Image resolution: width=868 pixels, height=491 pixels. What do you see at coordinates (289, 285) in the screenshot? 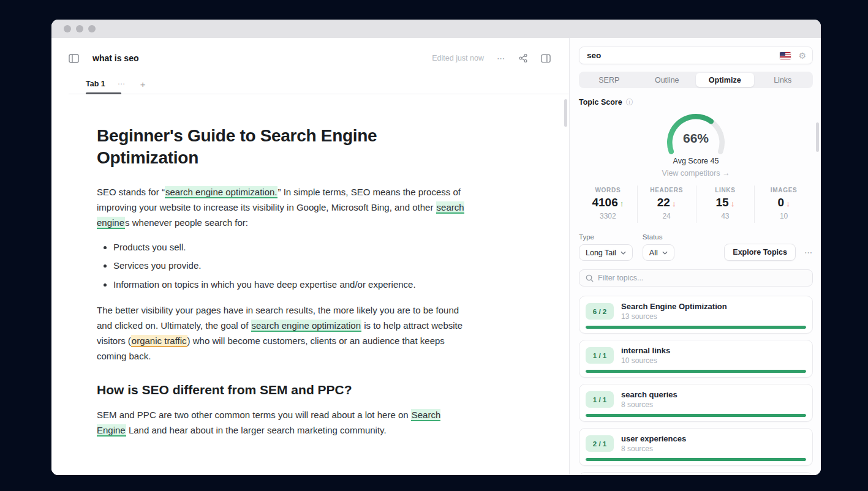
I see `doc-bullet-item: Information on topics in which you have …` at bounding box center [289, 285].